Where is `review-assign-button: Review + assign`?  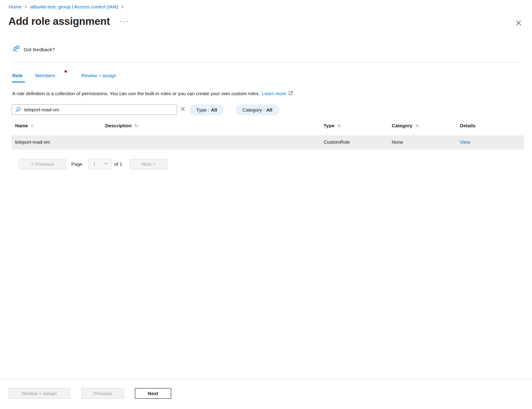 review-assign-button: Review + assign is located at coordinates (39, 393).